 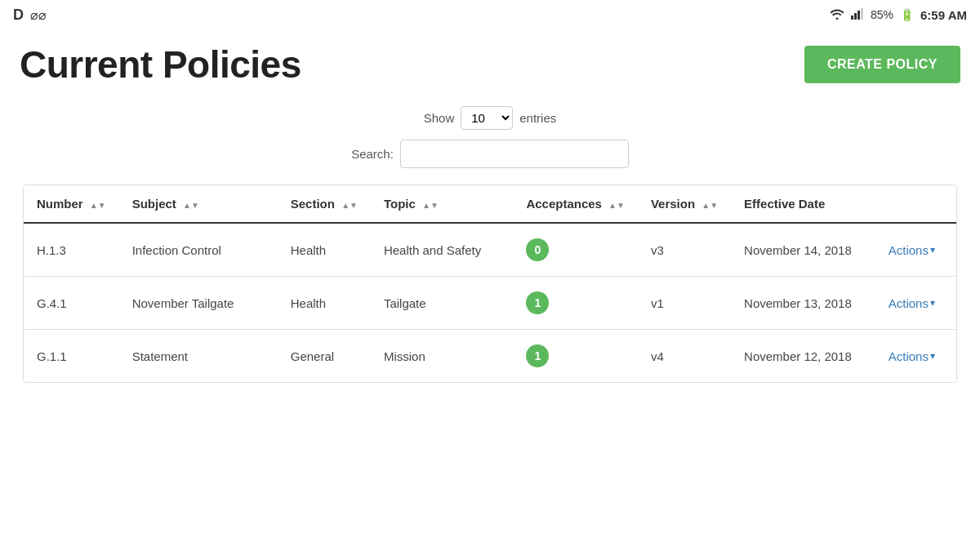 What do you see at coordinates (882, 15) in the screenshot?
I see `battery-percentage: 85%` at bounding box center [882, 15].